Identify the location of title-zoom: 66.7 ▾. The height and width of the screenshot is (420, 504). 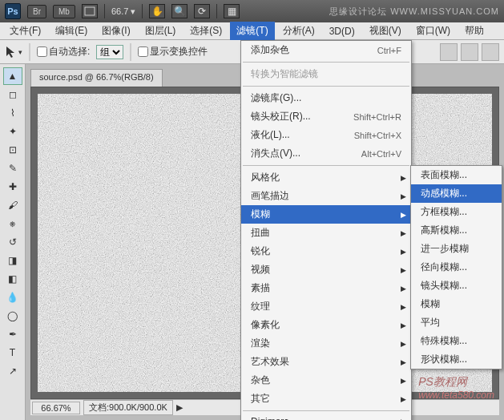
(123, 11).